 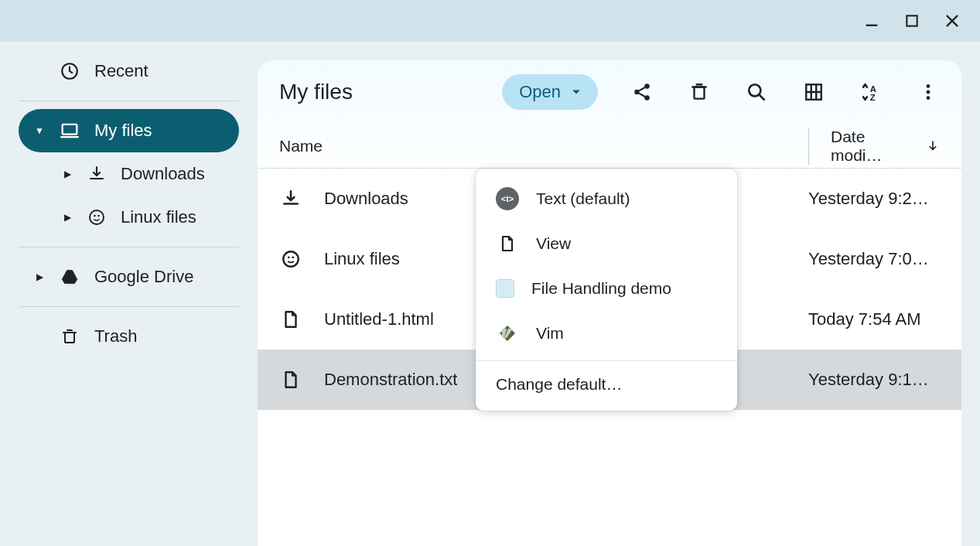 I want to click on menu-divider, so click(x=606, y=360).